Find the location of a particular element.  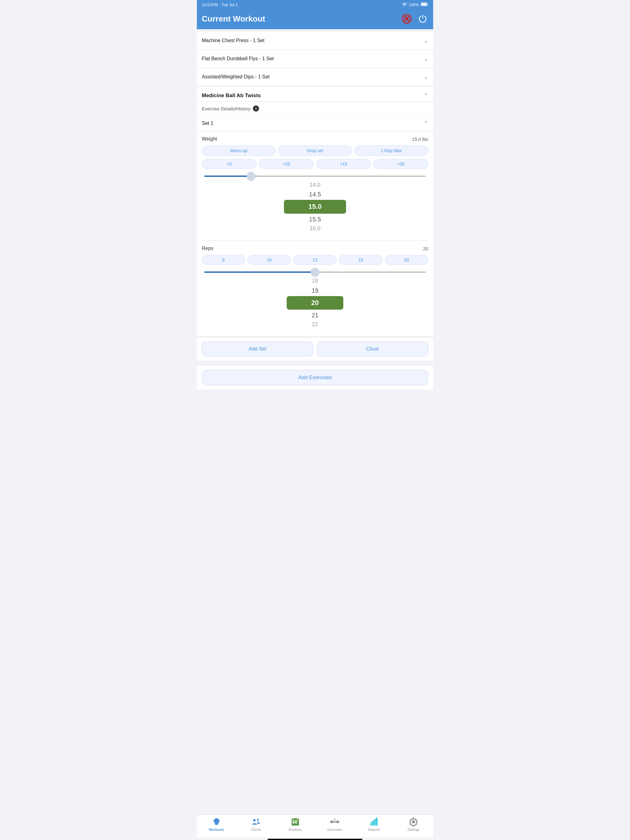

tab-bar: Workouts Clients Routines is located at coordinates (315, 826).